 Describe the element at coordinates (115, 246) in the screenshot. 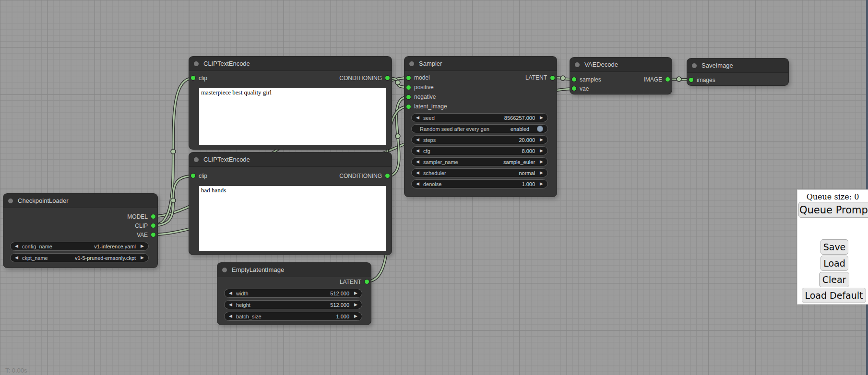

I see `widget-value: v1-inference.yaml` at that location.